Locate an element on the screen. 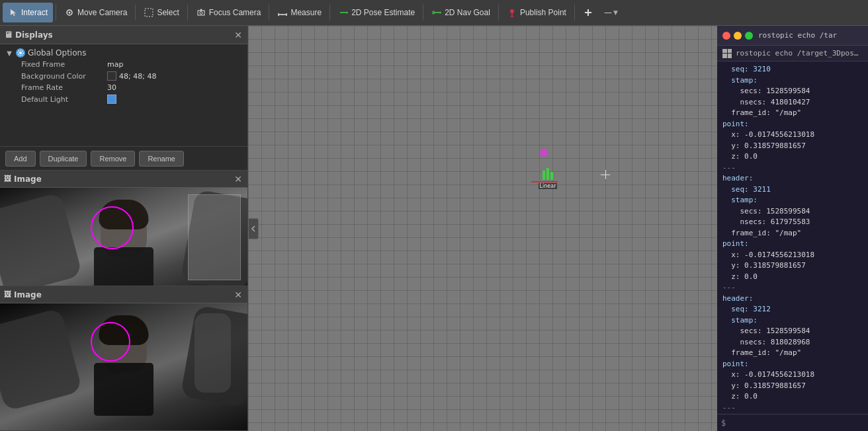 The width and height of the screenshot is (868, 431). map-cursor is located at coordinates (605, 175).